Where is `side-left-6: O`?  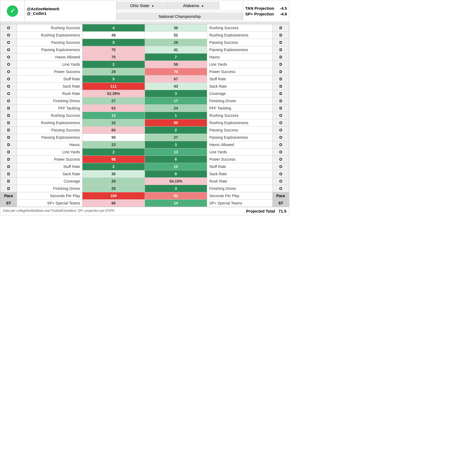 side-left-6: O is located at coordinates (9, 72).